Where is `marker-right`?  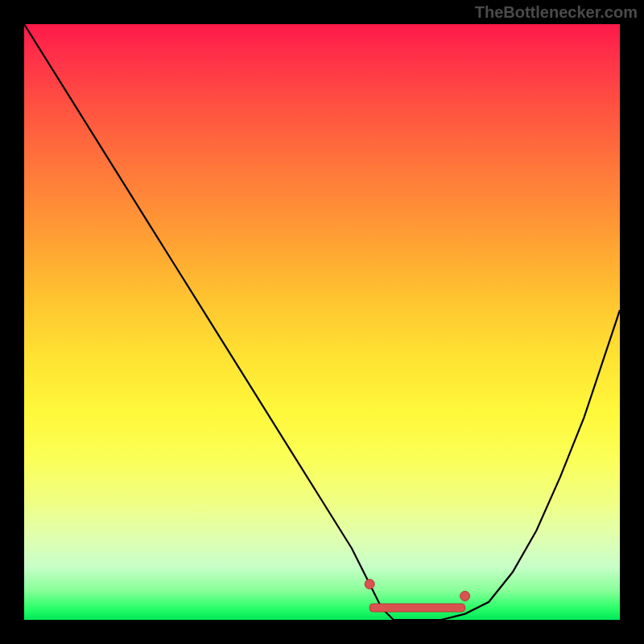
marker-right is located at coordinates (465, 596).